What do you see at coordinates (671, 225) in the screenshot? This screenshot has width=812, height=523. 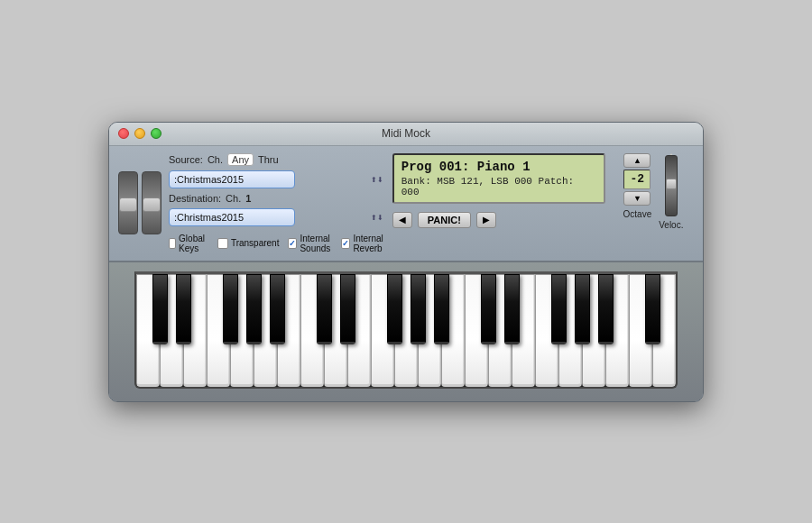 I see `veloc-label: Veloc.` at bounding box center [671, 225].